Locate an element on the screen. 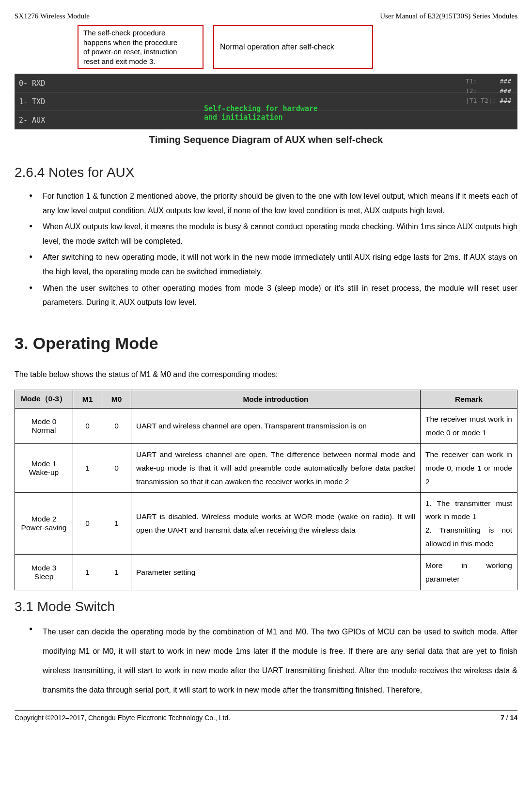  cell-remark: The receiver can work in mode 0, mode 1 … is located at coordinates (469, 468).